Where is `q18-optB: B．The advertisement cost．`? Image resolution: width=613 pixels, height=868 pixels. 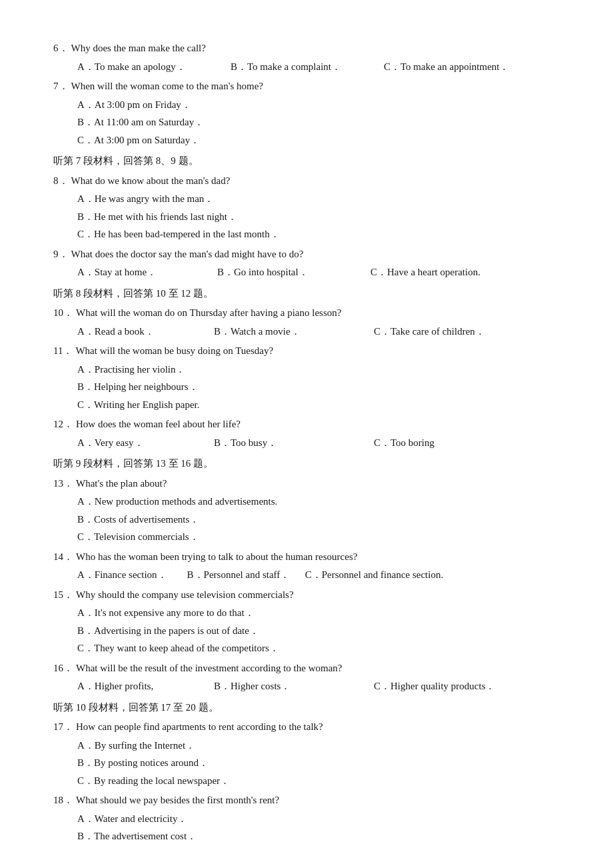
q18-optB: B．The advertisement cost． is located at coordinates (318, 837).